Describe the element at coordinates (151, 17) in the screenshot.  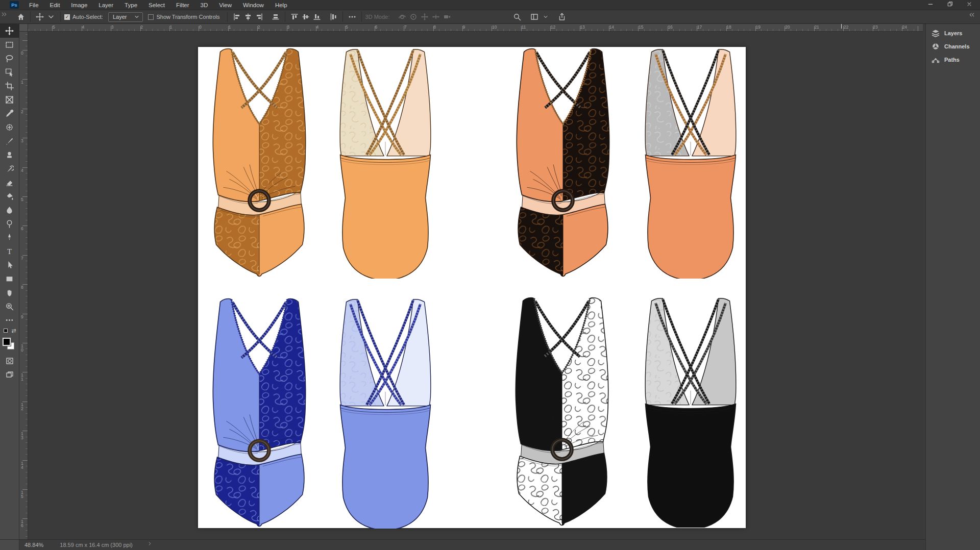
I see `show-transform-checkbox` at that location.